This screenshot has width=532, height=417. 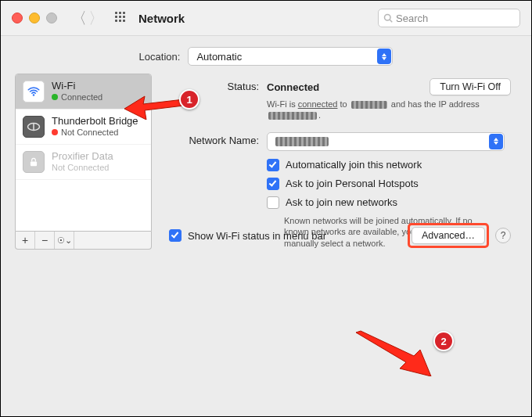 What do you see at coordinates (52, 18) in the screenshot?
I see `zoom-icon` at bounding box center [52, 18].